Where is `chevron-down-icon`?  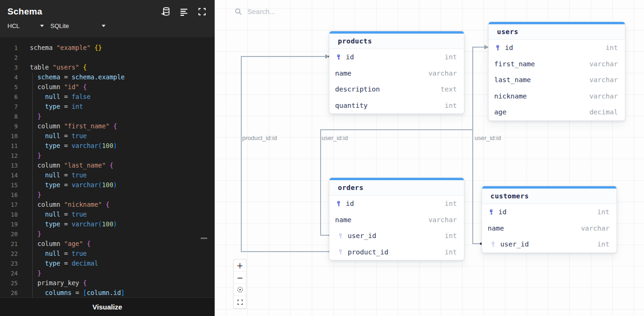
chevron-down-icon is located at coordinates (104, 26).